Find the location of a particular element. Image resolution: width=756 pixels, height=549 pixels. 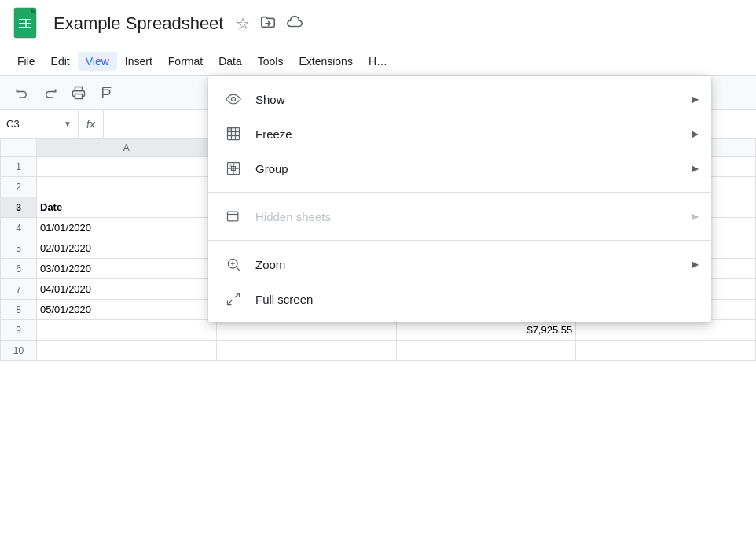

zoom-icon is located at coordinates (233, 264).